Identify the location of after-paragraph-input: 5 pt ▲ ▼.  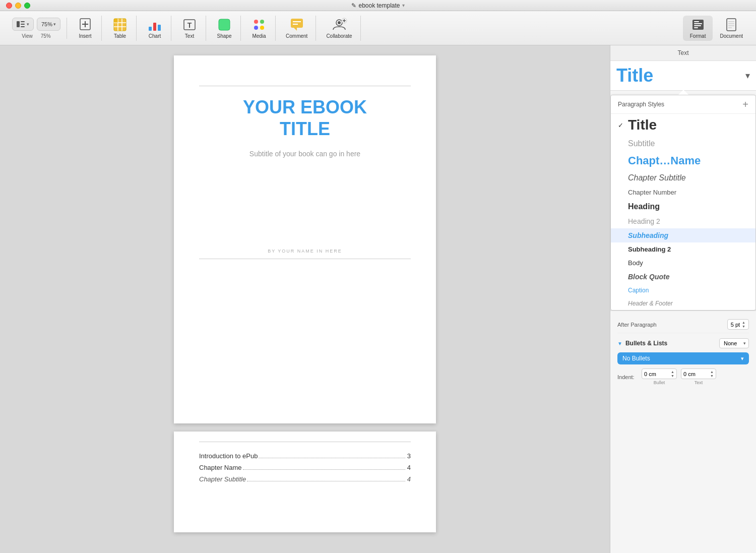
(738, 325).